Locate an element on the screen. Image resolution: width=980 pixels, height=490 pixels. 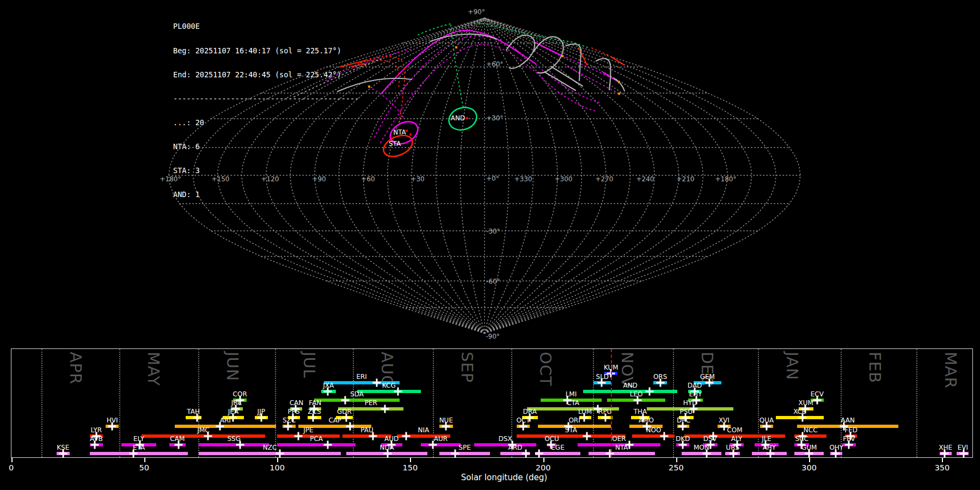
shower-label-DAD: DAD is located at coordinates (695, 385).